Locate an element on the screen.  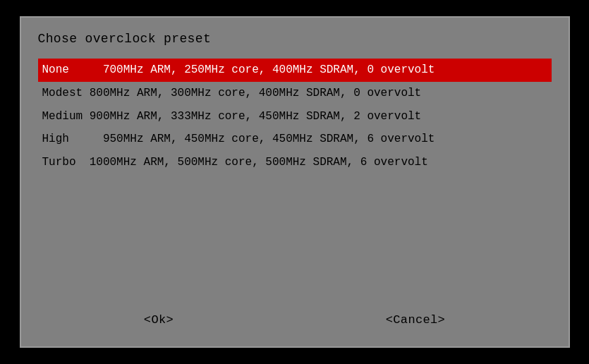
cancel-button: <Cancel> is located at coordinates (415, 320).